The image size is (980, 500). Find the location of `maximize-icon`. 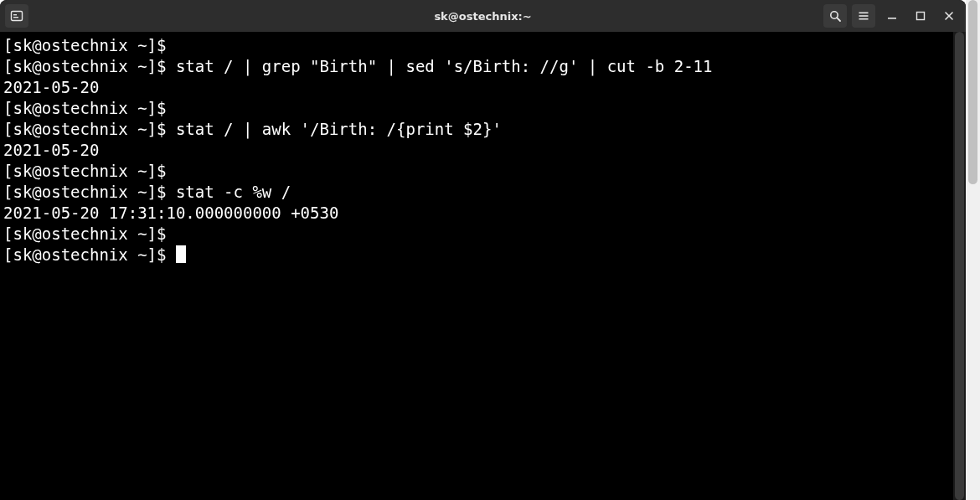

maximize-icon is located at coordinates (921, 16).